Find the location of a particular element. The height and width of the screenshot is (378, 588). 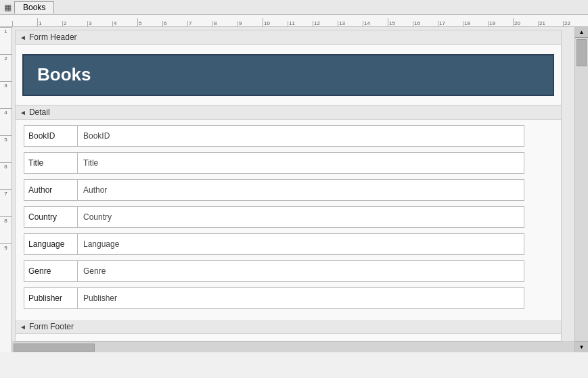

v-ruler: 1 2 3 4 5 6 7 8 9 is located at coordinates (6, 189).